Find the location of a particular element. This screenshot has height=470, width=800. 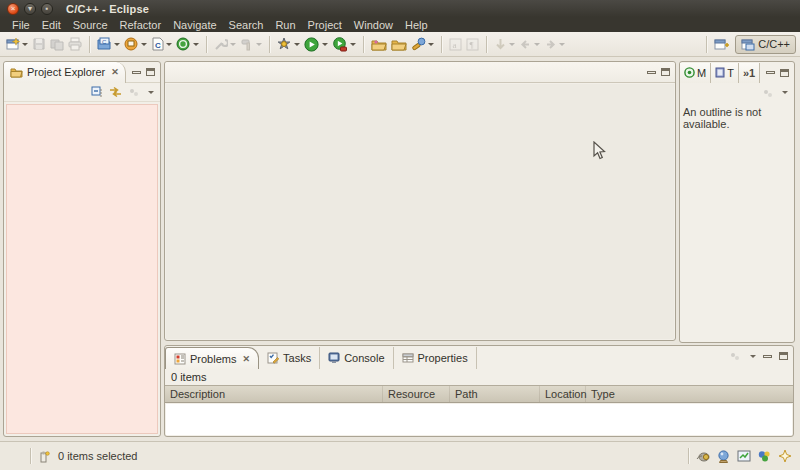

build-config-button is located at coordinates (225, 44).